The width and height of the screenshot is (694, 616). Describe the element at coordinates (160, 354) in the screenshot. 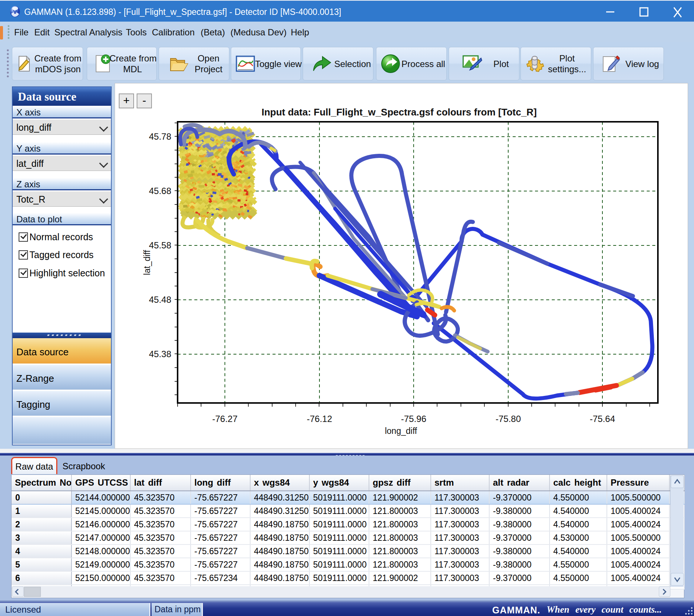

I see `svg-text: 45.38` at that location.